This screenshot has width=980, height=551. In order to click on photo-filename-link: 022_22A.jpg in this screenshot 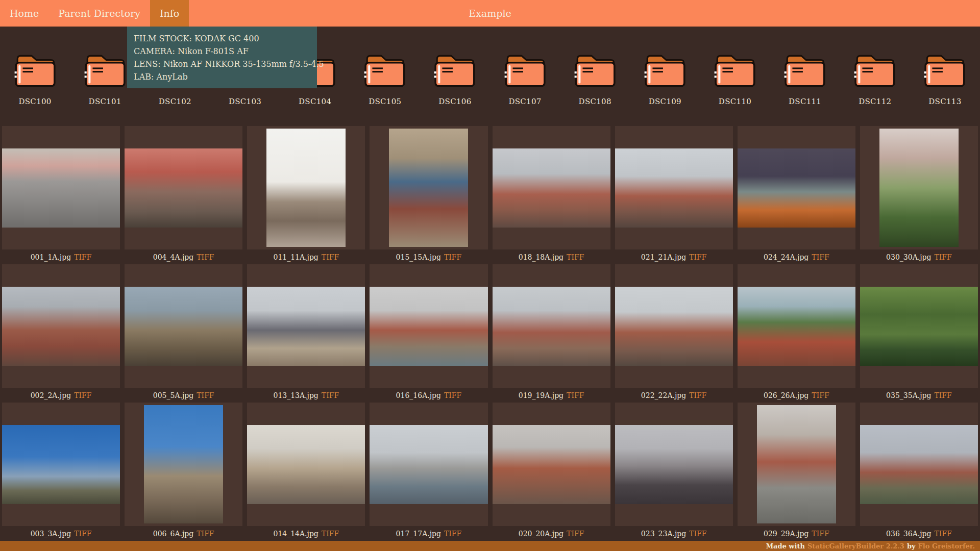, I will do `click(664, 395)`.